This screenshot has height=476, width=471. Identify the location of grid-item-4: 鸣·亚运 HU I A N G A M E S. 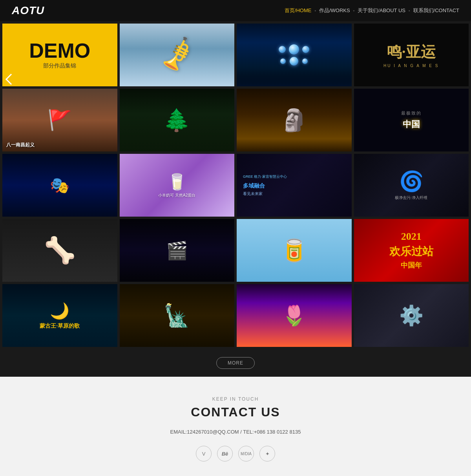
(411, 55).